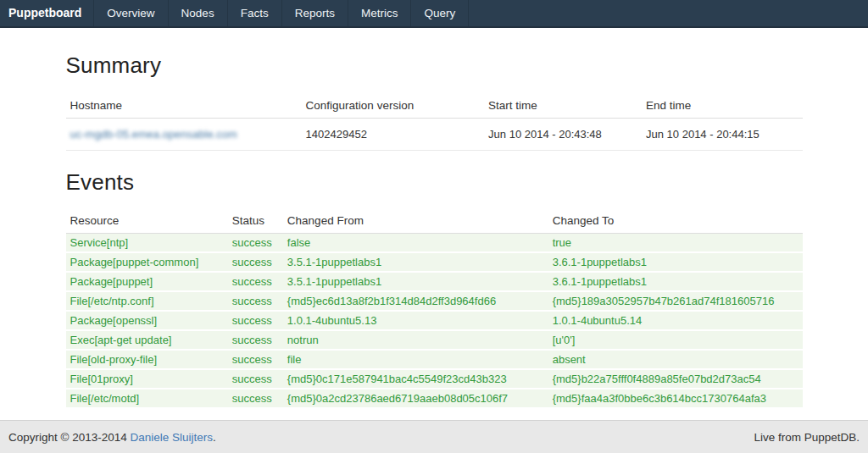 The height and width of the screenshot is (453, 868). Describe the element at coordinates (154, 134) in the screenshot. I see `hostname-link: uc-mgdb-05.emea.opensable.com` at that location.